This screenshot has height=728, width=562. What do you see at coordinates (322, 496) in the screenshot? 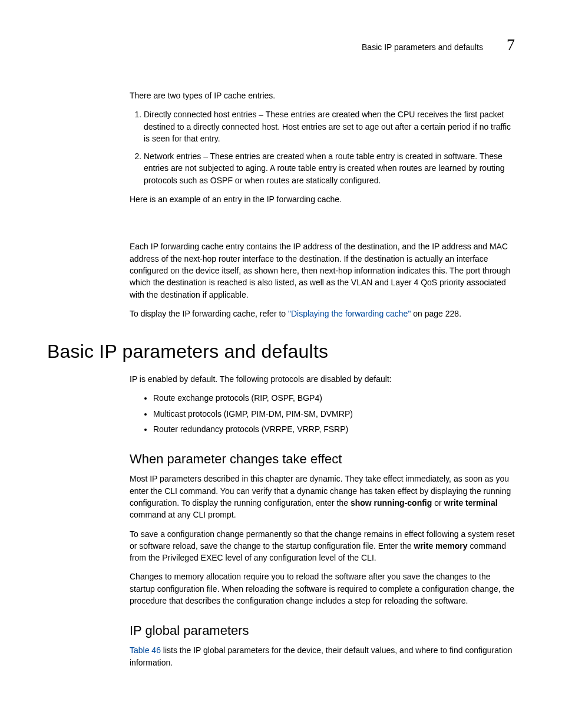
I see `paragraph: Most IP parameters described in this cha…` at bounding box center [322, 496].